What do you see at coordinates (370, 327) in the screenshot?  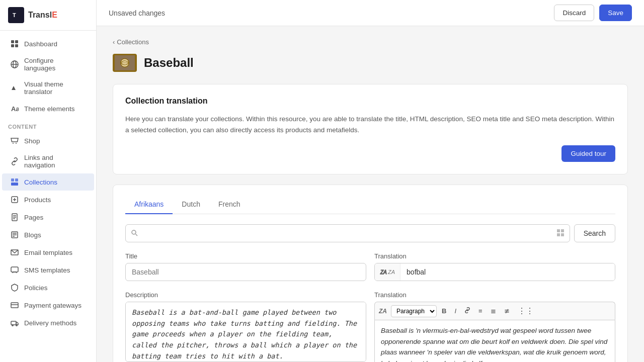 I see `description-fields-row: Description Baseball is a bat-and-ball g…` at bounding box center [370, 327].